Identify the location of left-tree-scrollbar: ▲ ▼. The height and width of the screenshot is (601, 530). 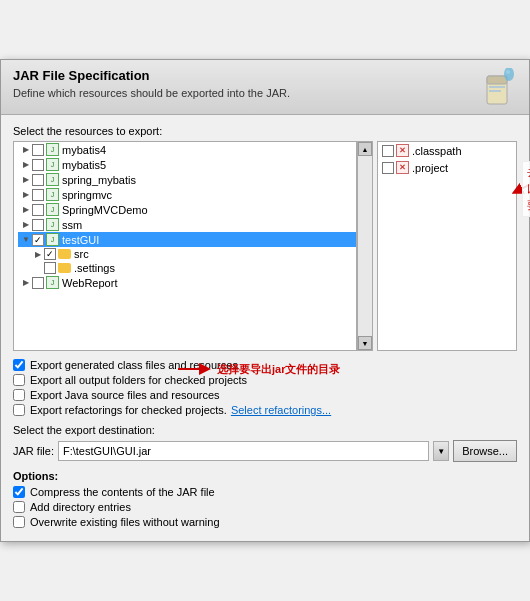
(365, 246).